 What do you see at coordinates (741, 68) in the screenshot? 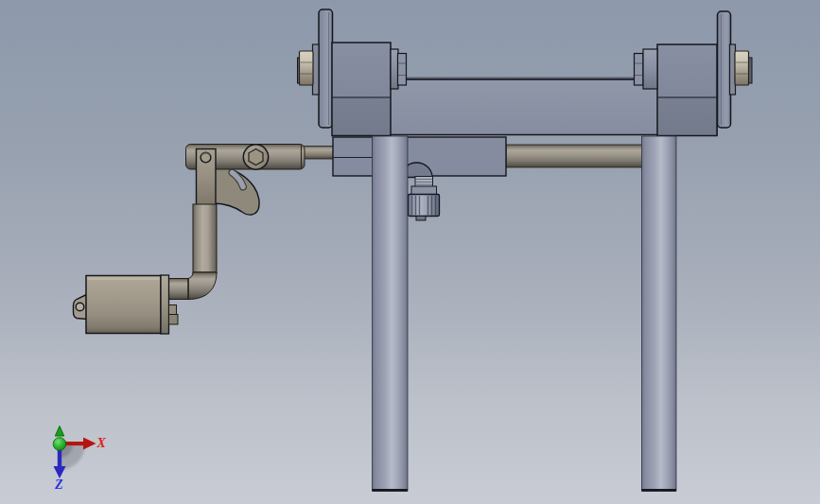
I see `axle-nut-right` at bounding box center [741, 68].